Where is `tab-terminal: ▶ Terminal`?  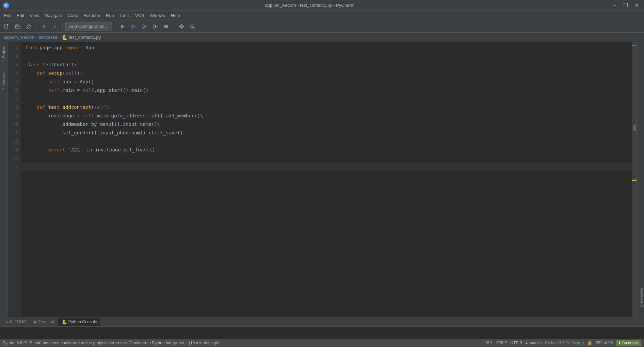 tab-terminal: ▶ Terminal is located at coordinates (44, 322).